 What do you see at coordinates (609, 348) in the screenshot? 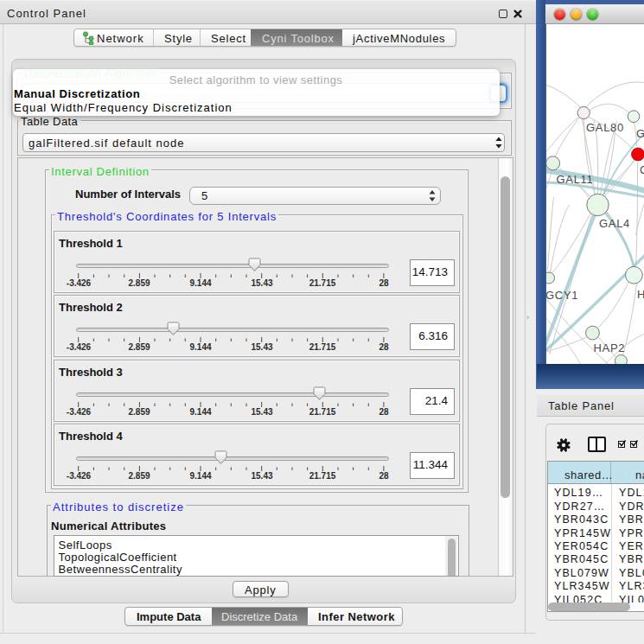
I see `svg-text: HAP2` at bounding box center [609, 348].